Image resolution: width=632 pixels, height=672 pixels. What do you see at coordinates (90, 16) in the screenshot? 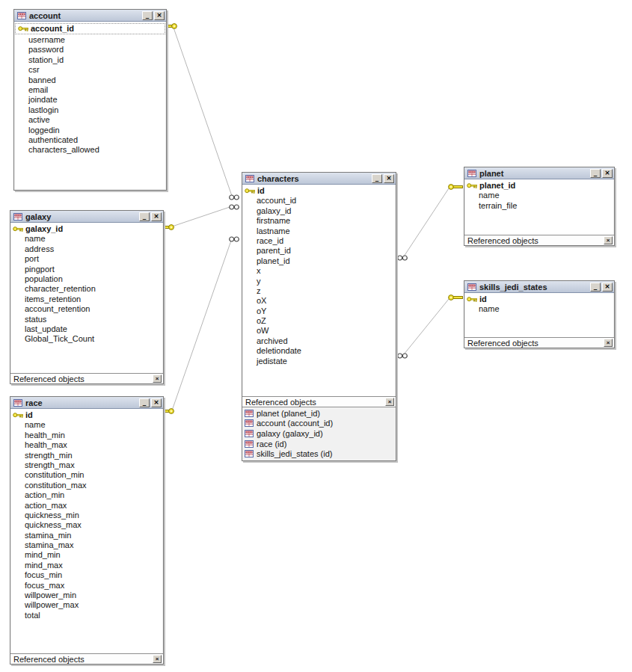
I see `titlebar: account _ ×` at bounding box center [90, 16].